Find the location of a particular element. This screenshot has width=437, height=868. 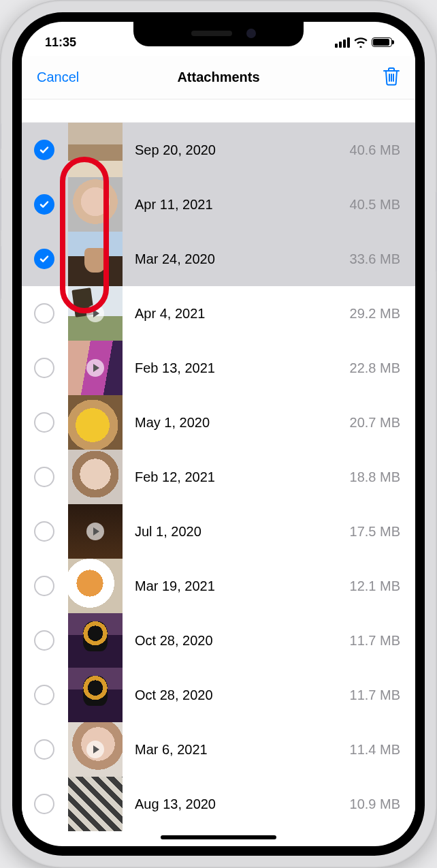

volume-down-button is located at coordinates (1, 273).